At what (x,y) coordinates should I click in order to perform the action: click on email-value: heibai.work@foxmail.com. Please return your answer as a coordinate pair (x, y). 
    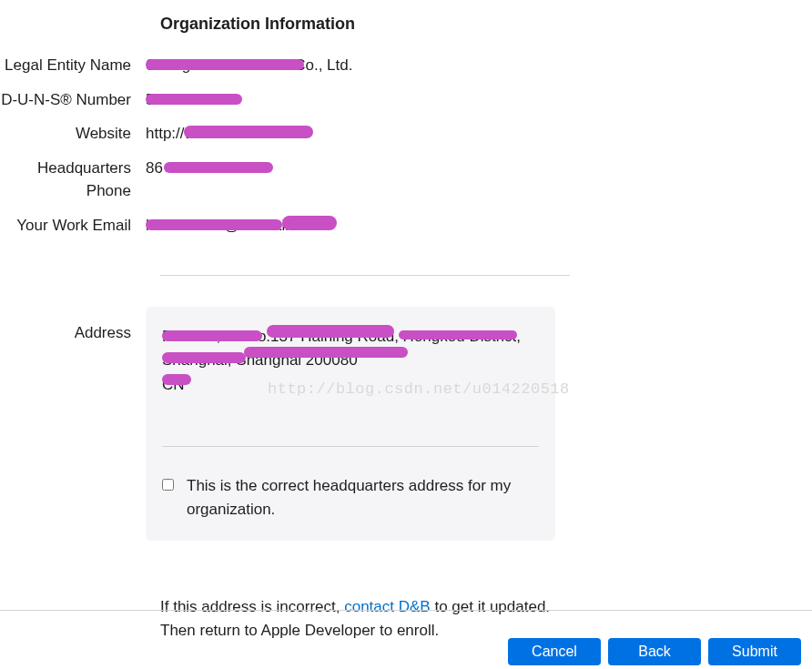
    Looking at the image, I should click on (350, 226).